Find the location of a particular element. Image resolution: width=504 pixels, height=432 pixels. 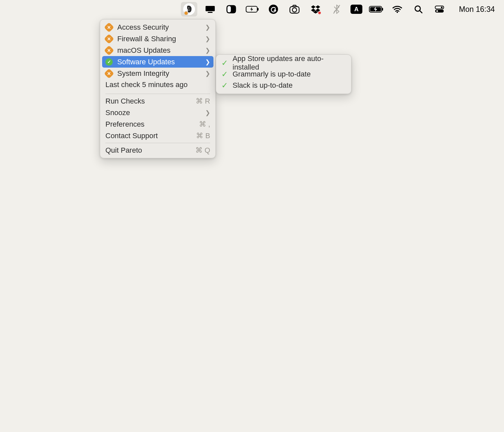

dropbox-icon is located at coordinates (316, 9).